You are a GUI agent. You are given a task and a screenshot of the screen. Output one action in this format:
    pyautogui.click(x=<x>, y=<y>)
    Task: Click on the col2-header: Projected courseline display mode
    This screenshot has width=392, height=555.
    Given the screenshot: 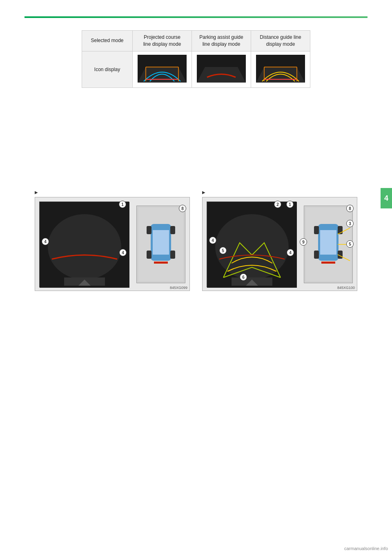 What is the action you would take?
    pyautogui.click(x=163, y=41)
    